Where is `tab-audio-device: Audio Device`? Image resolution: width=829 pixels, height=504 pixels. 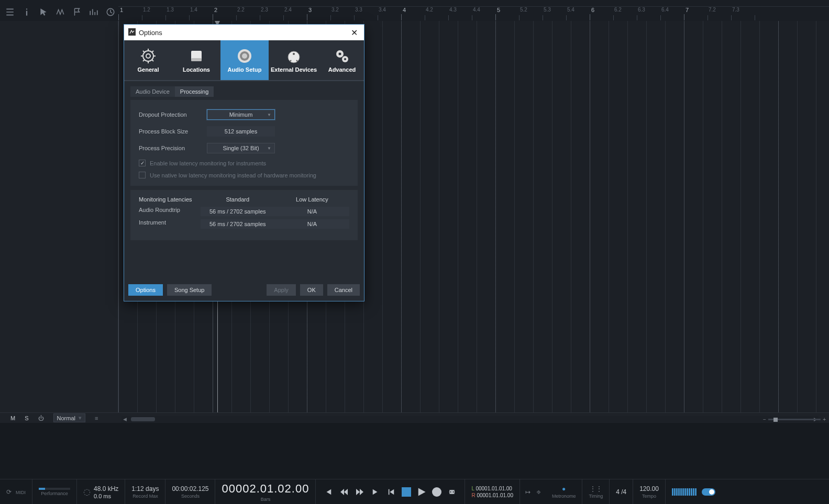
tab-audio-device: Audio Device is located at coordinates (153, 92).